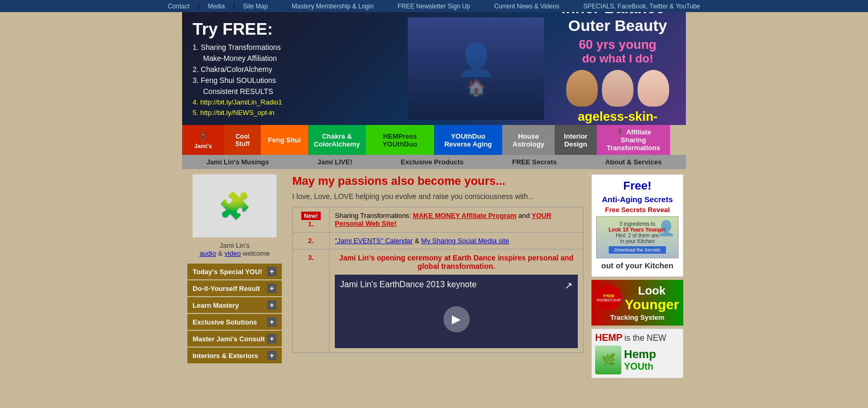 This screenshot has height=408, width=868. I want to click on social-media-link: My Sharing Social Media site, so click(465, 240).